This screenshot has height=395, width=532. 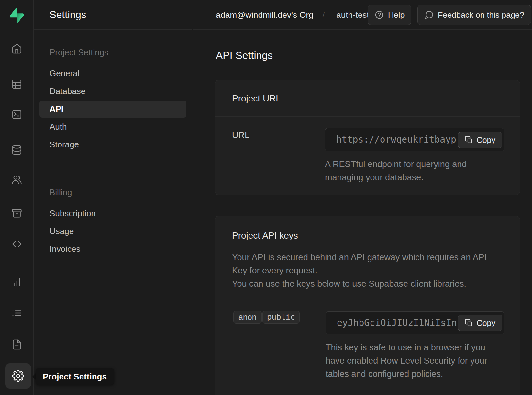 I want to click on sql-editor-icon, so click(x=17, y=114).